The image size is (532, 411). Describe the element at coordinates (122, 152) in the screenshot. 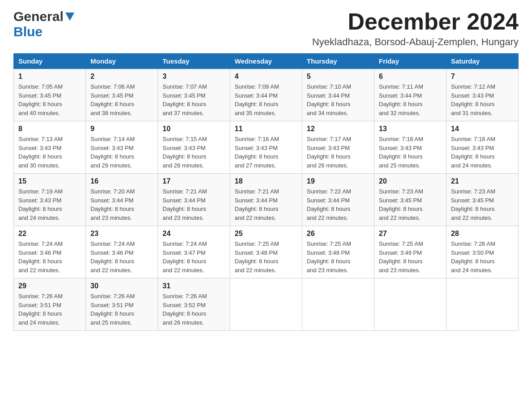

I see `day-info: Sunrise: 7:14 AMSunset: 3:43 PMDaylight:…` at that location.